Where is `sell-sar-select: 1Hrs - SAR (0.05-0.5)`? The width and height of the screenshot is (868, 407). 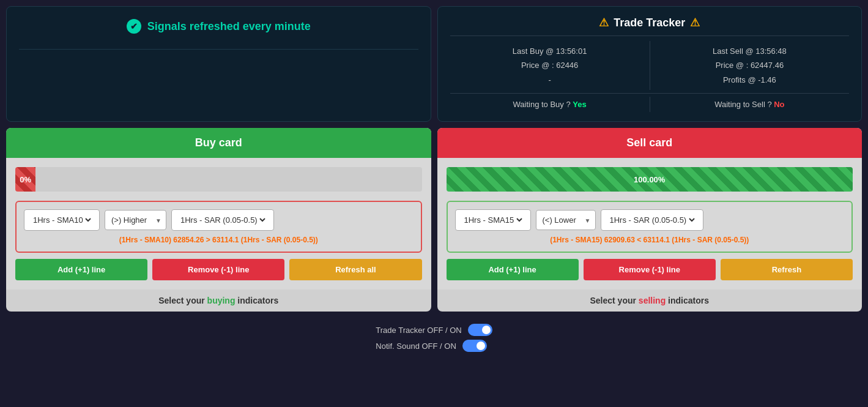
sell-sar-select: 1Hrs - SAR (0.05-0.5) is located at coordinates (652, 220).